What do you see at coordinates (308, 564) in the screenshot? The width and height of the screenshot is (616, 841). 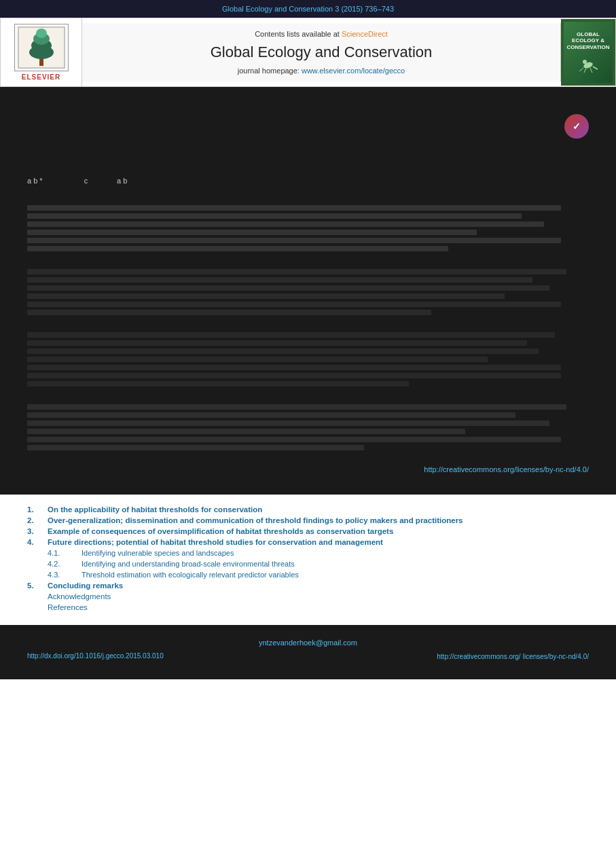 I see `toc-subitem-42: 4.2. Identifying and understanding broad…` at bounding box center [308, 564].